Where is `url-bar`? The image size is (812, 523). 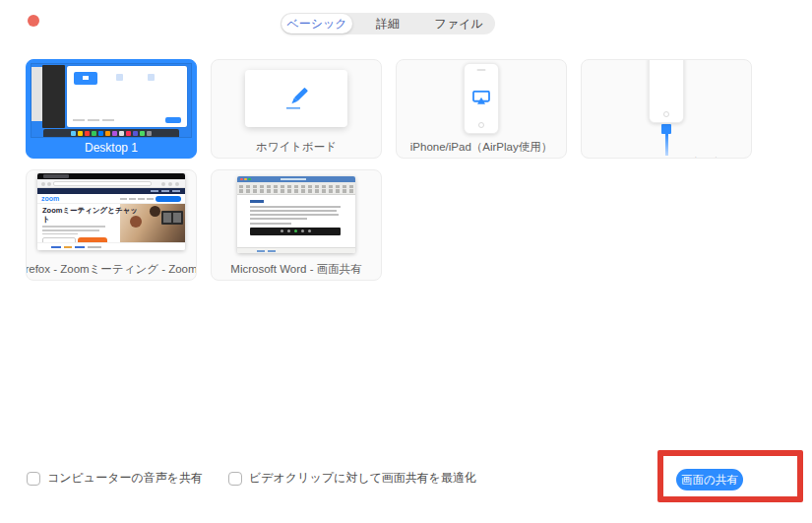
url-bar is located at coordinates (102, 183).